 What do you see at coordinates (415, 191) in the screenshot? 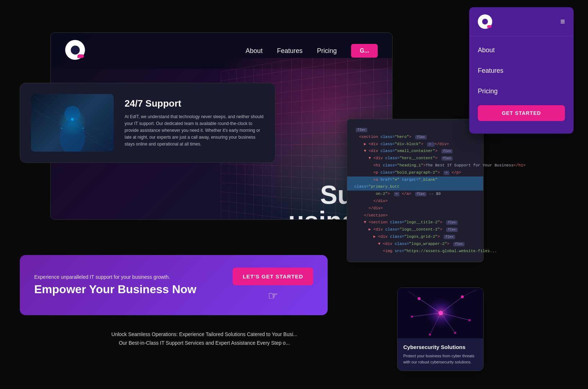
I see `code-panel: flex <section class="hero"> flex ▶ <div …` at bounding box center [415, 191].